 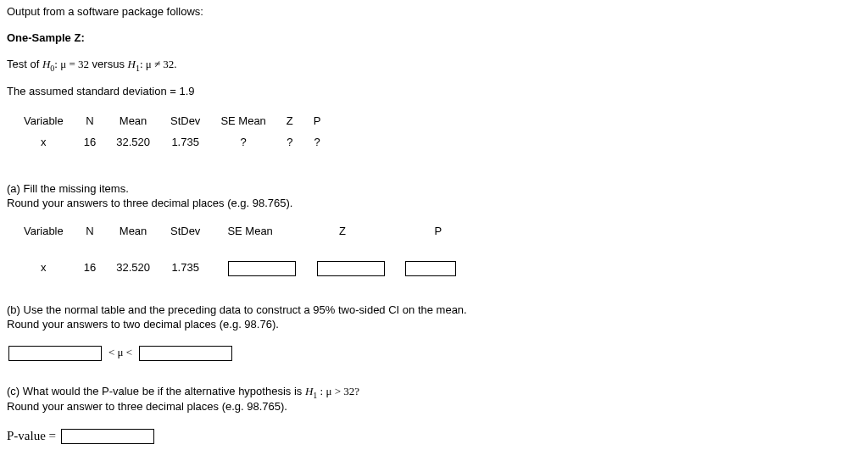 What do you see at coordinates (31, 436) in the screenshot?
I see `pvalue-label: P-value =` at bounding box center [31, 436].